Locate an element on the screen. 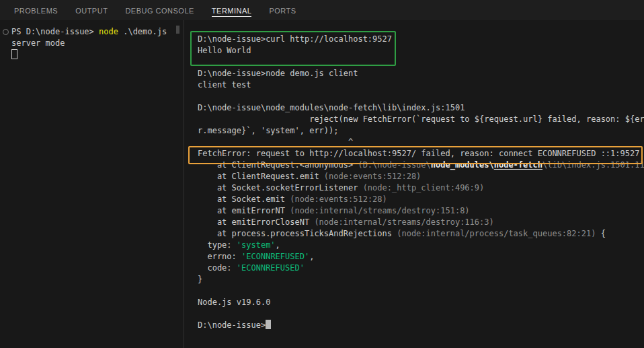 This screenshot has height=348, width=644. prompt-text: D:\node-issue> is located at coordinates (231, 325).